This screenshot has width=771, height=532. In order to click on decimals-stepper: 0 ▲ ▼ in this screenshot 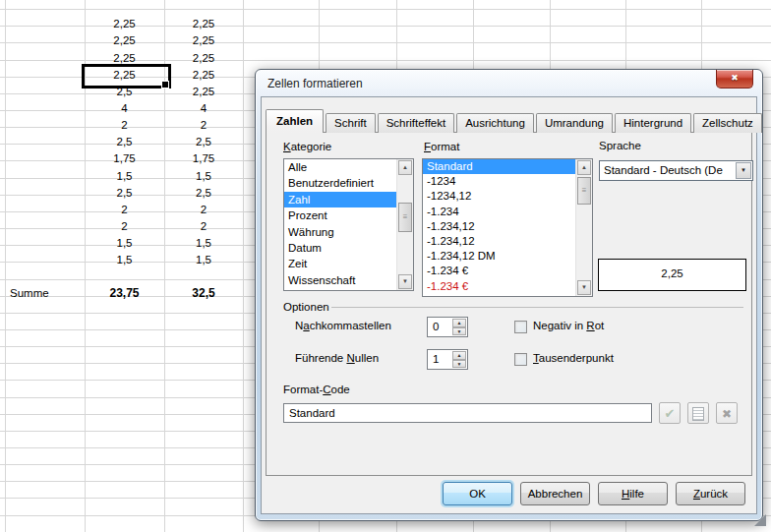, I will do `click(447, 326)`.